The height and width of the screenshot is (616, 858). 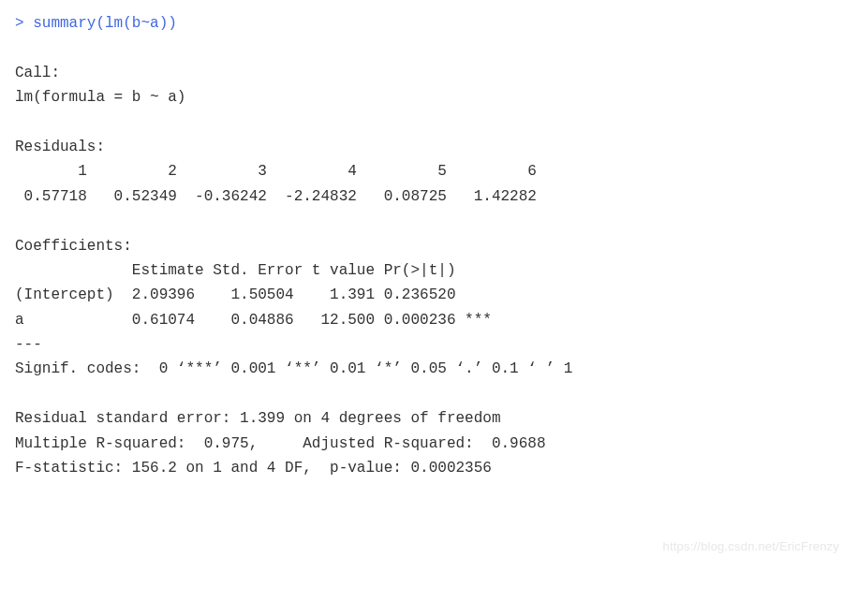 I want to click on coefficients-row-intercept: (Intercept) 2.09396 1.50504 1.391 0.2365…, so click(x=253, y=295).